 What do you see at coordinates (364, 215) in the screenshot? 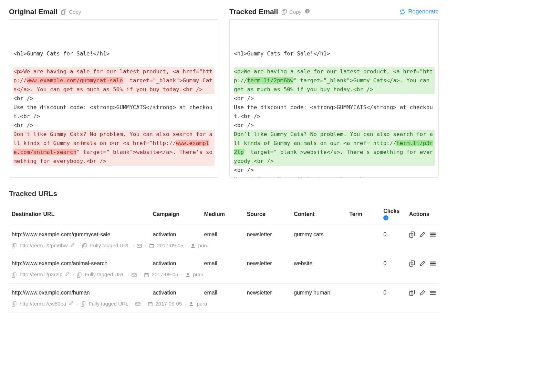
I see `col-term: Term` at bounding box center [364, 215].